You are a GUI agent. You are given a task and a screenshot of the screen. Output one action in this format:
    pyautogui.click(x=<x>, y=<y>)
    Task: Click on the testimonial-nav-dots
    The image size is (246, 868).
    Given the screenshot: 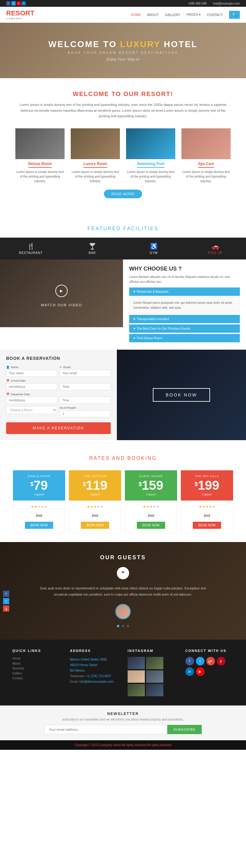 What is the action you would take?
    pyautogui.click(x=123, y=626)
    